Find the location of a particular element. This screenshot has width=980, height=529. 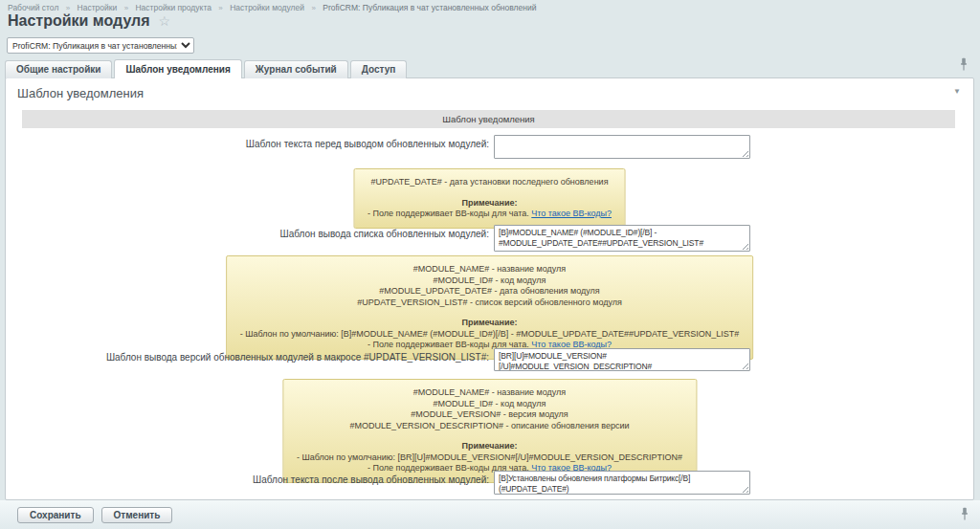

breadcrumb-item-module-settings: Настройки модулей is located at coordinates (267, 8).